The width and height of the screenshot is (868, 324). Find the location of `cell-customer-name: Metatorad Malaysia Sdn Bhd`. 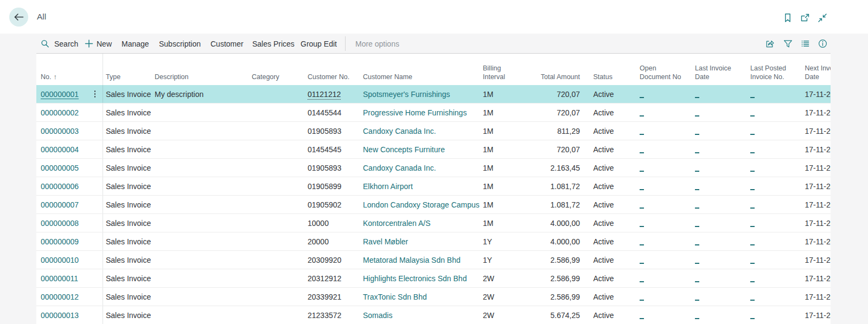

cell-customer-name: Metatorad Malaysia Sdn Bhd is located at coordinates (420, 260).